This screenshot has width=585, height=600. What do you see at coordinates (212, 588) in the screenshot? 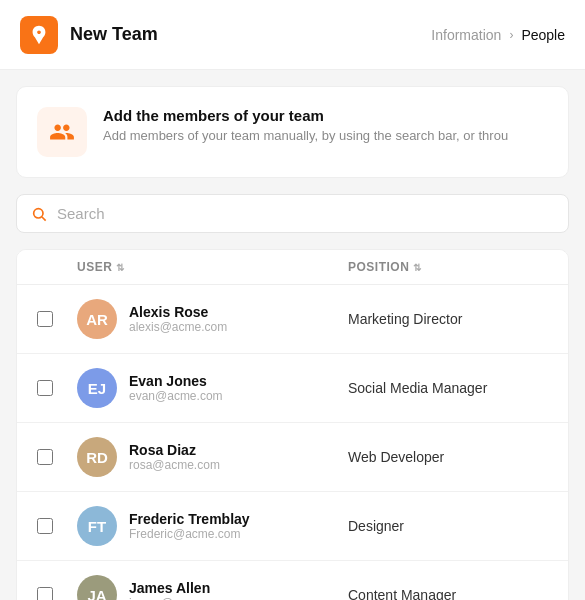
I see `row-user-cell: JA James Allen james@acme.com` at bounding box center [212, 588].